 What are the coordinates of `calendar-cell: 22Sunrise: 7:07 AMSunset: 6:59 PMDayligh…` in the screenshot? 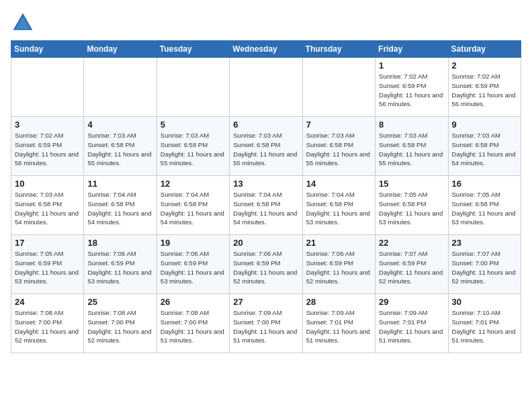 It's located at (412, 265).